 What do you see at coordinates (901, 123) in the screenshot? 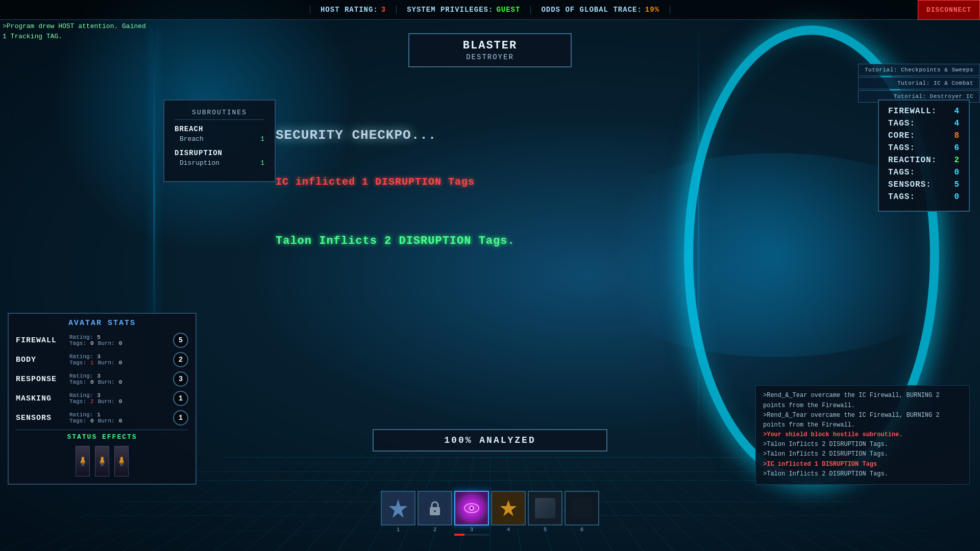
I see `enemy-firewall-tags-label: Tags:` at bounding box center [901, 123].